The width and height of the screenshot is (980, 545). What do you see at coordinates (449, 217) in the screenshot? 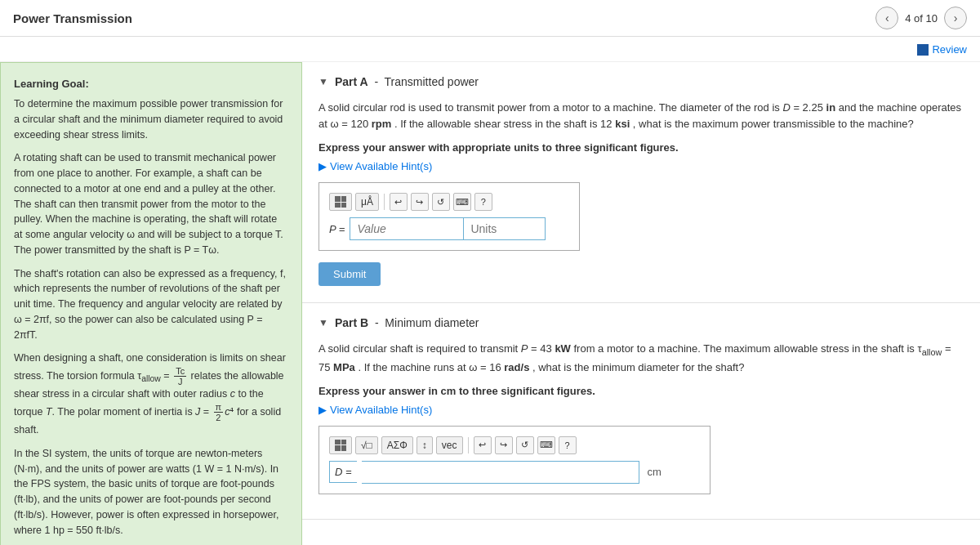
I see `answer-box-a: μÅ ↩ ↪ ↺ ⌨ ? P =` at bounding box center [449, 217].